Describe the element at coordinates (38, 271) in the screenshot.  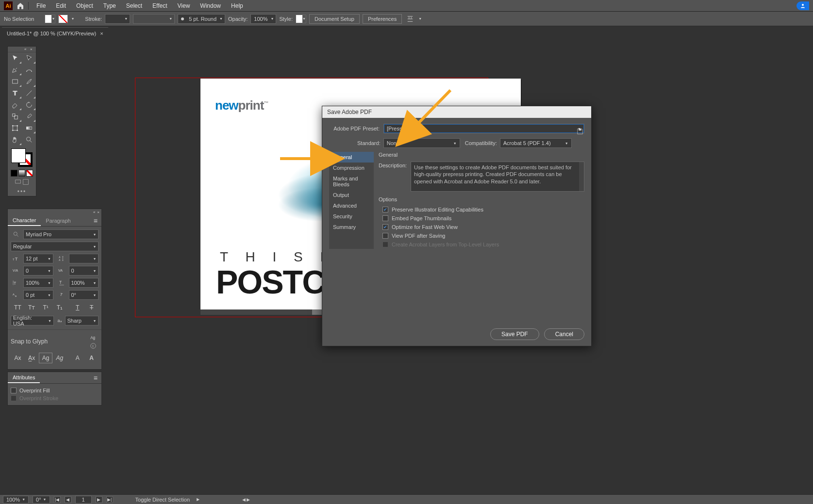
I see `kerning-field: 0▼` at that location.